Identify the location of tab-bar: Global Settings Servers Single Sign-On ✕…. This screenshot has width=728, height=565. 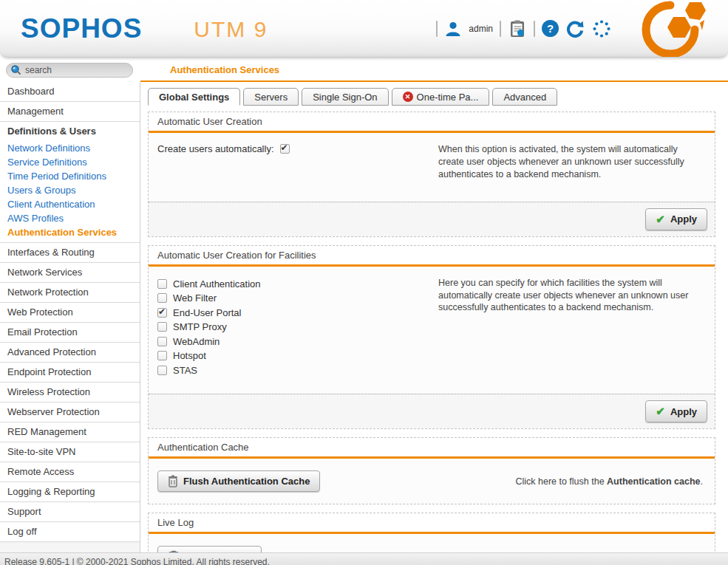
(432, 97).